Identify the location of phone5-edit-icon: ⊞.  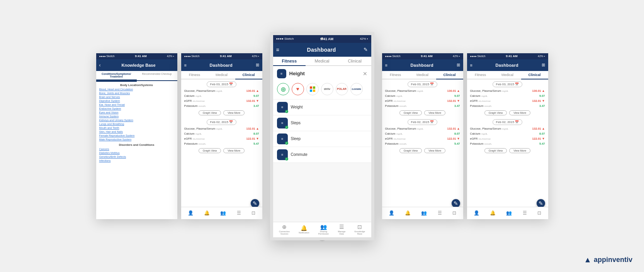
(543, 65).